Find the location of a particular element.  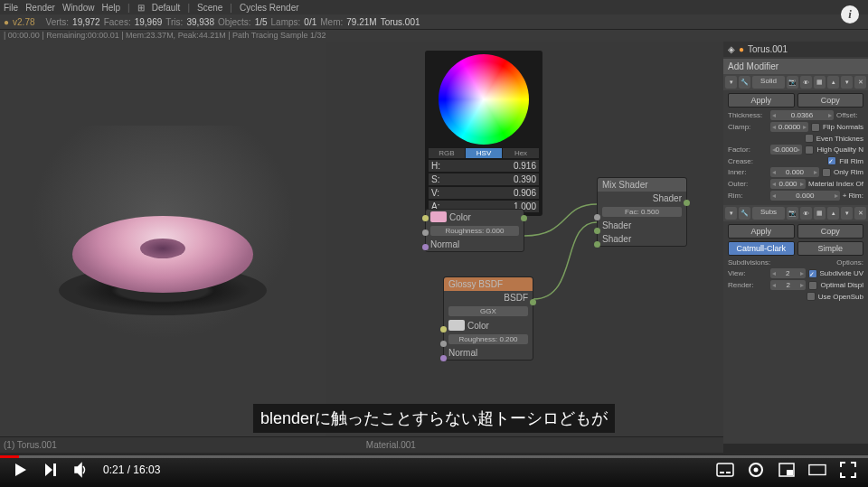

color-picker: RGB HSV Hex H:0.916 S:0.390 V:0.906 A:1.… is located at coordinates (484, 134).